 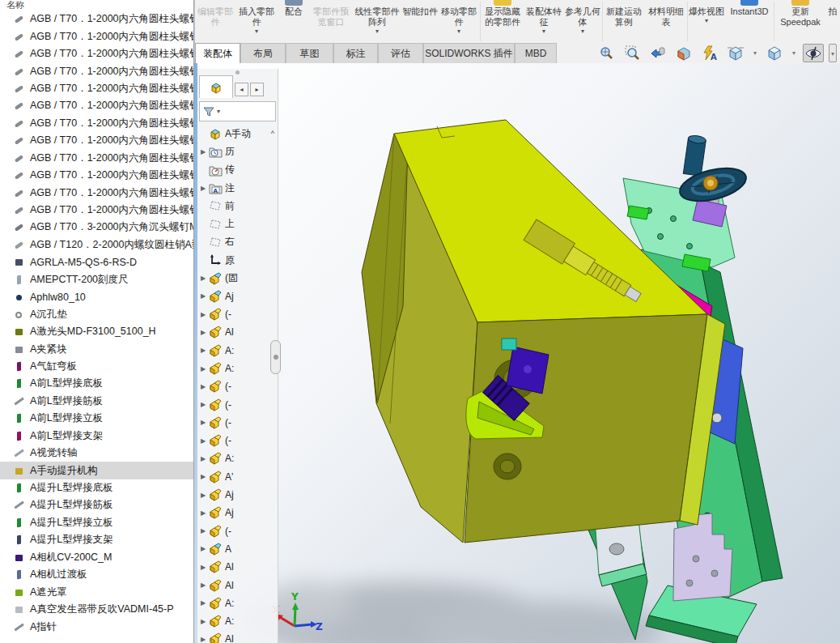 What do you see at coordinates (606, 53) in the screenshot?
I see `zoom-to-fit-icon` at bounding box center [606, 53].